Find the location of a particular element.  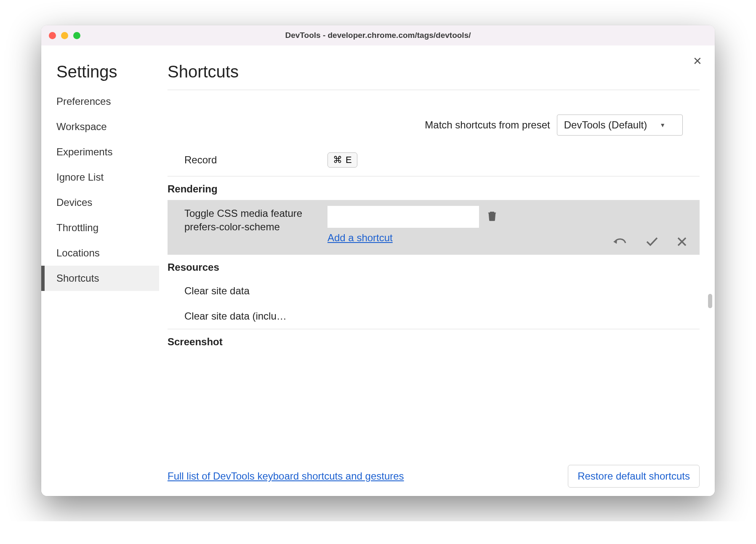

edit-row-actions is located at coordinates (650, 242).